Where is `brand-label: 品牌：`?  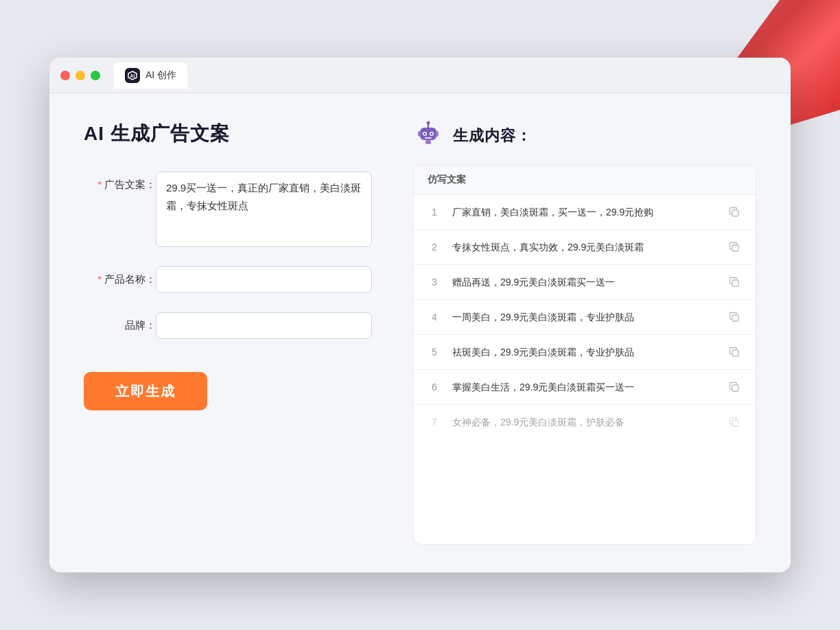 brand-label: 品牌： is located at coordinates (119, 323).